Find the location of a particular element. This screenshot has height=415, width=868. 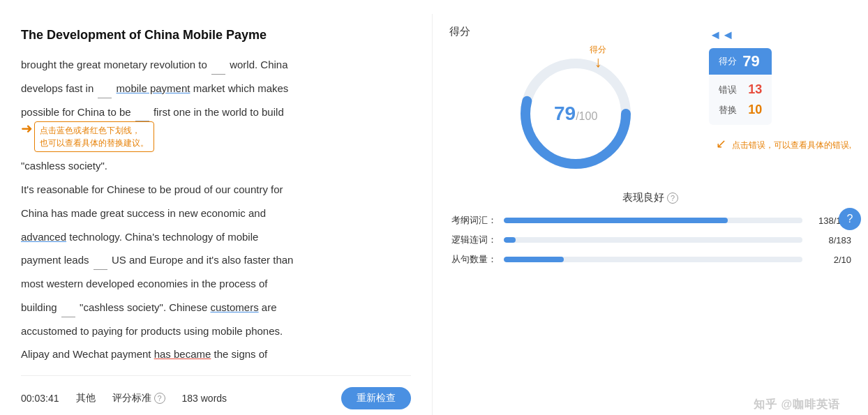

essay-line2-start: develops fast in is located at coordinates (59, 88).